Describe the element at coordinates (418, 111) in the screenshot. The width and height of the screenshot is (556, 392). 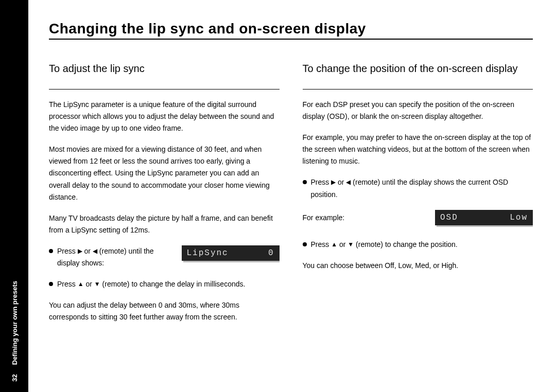
I see `body-text: For each DSP preset you can specify the …` at that location.